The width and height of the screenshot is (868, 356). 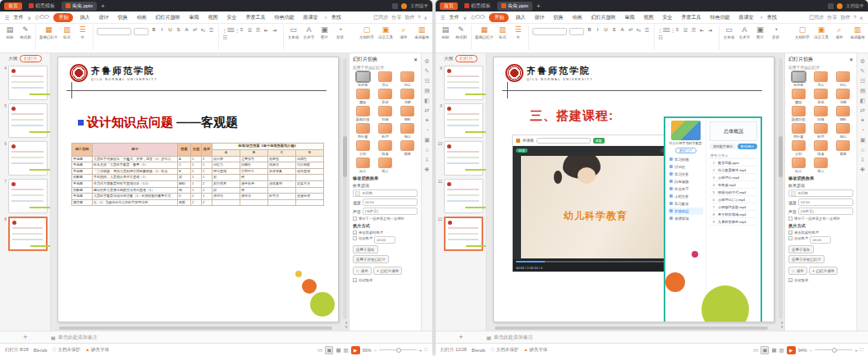 I want to click on outline-tab: 大纲, so click(x=13, y=59).